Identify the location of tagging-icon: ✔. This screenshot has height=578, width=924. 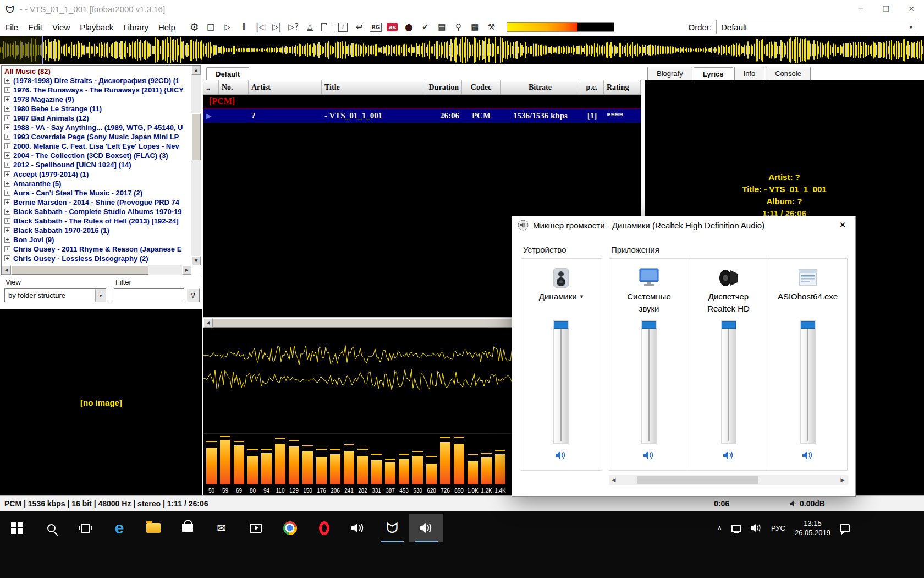
(426, 27).